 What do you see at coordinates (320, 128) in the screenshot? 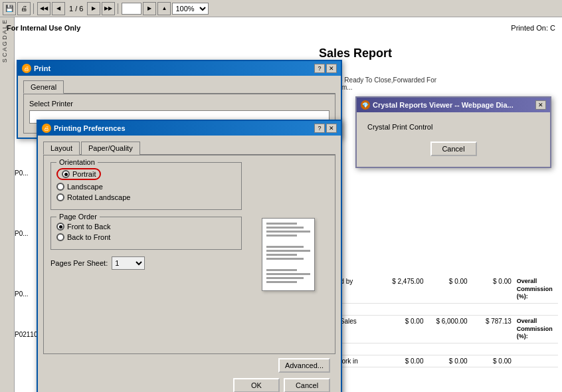
I see `pref-dialog-help-button: ?` at bounding box center [320, 128].